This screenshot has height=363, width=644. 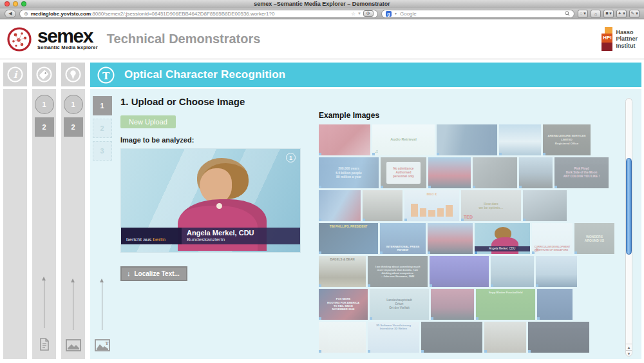 I want to click on localize-text-button: ↓ Localize Text..., so click(x=154, y=273).